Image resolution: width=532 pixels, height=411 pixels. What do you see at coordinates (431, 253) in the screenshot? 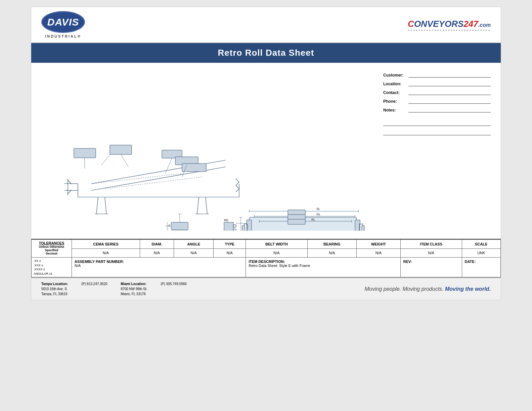
I see `item-class-value: N/A` at bounding box center [431, 253].